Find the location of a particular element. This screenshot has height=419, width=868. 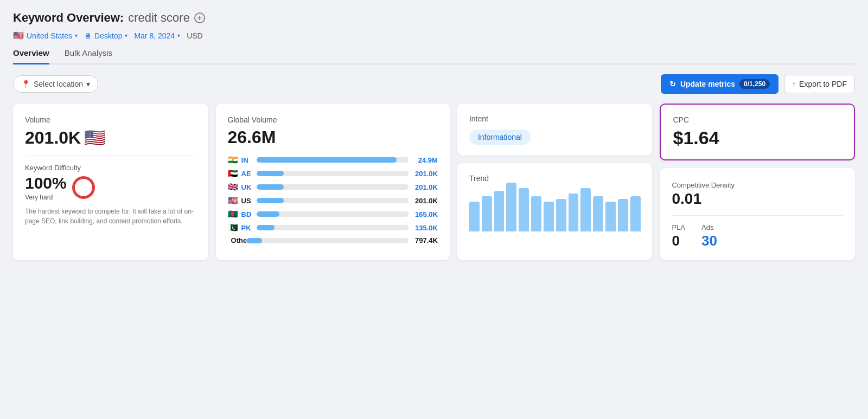

comp-density-label: Competitive Density is located at coordinates (757, 185).